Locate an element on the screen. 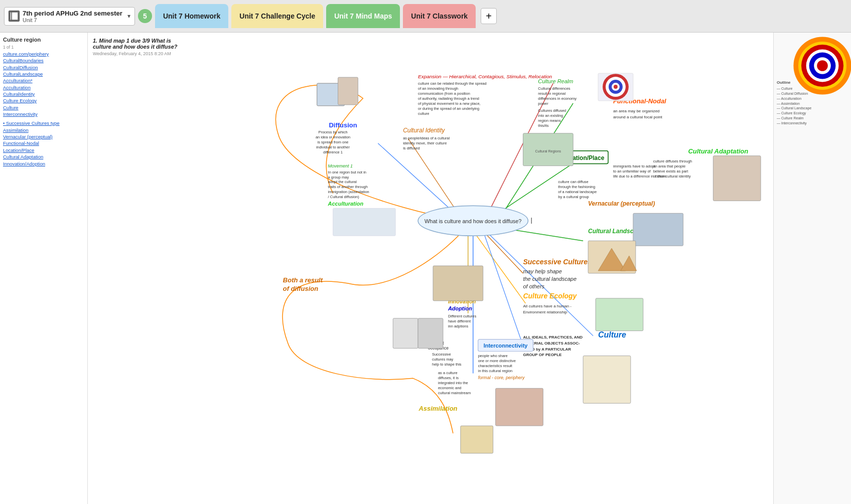  svg-text: an area may be organized is located at coordinates (636, 111).